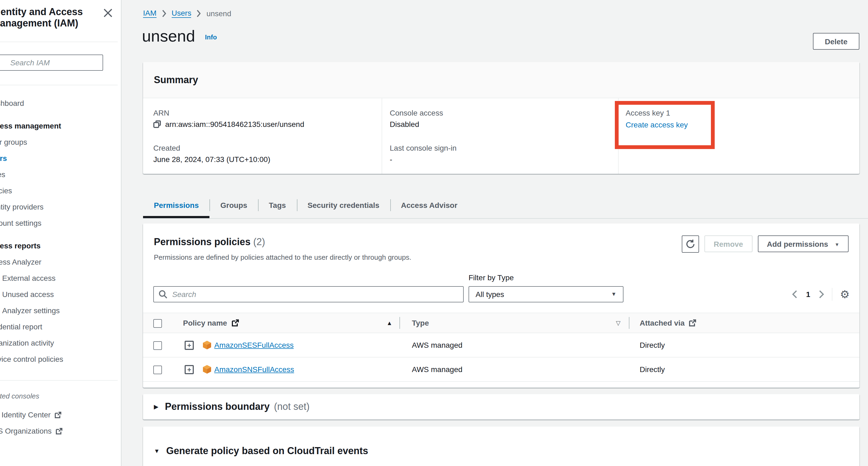  Describe the element at coordinates (795, 294) in the screenshot. I see `previous-page-icon` at that location.